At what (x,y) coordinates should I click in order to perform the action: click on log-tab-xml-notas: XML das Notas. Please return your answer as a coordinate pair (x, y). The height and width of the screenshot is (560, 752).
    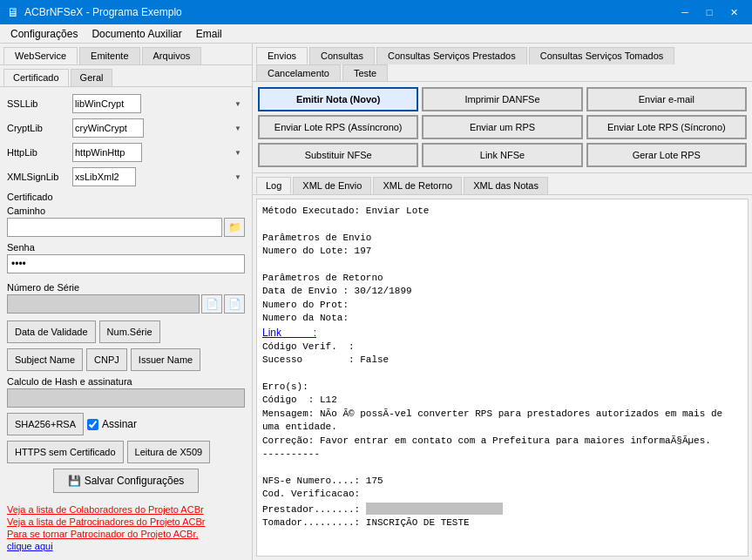
    Looking at the image, I should click on (505, 186).